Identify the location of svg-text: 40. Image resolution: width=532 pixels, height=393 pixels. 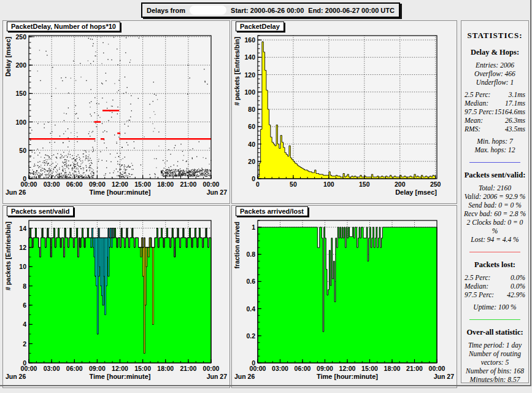
(252, 144).